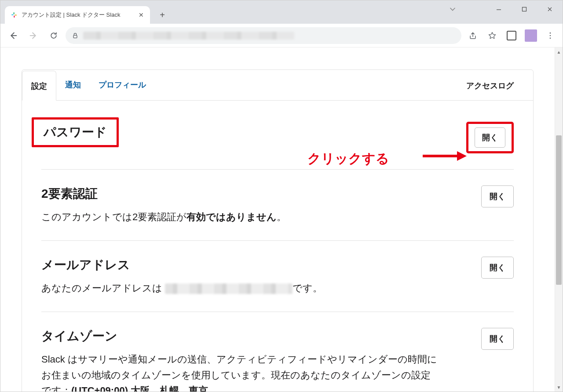 The width and height of the screenshot is (563, 392). I want to click on url-redacted, so click(189, 36).